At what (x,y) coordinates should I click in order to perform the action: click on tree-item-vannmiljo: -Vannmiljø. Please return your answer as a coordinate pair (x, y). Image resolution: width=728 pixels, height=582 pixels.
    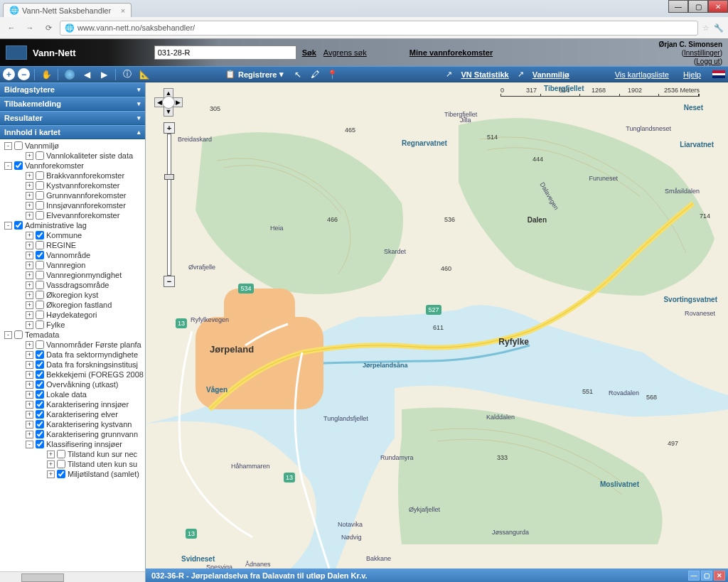
    Looking at the image, I should click on (74, 146).